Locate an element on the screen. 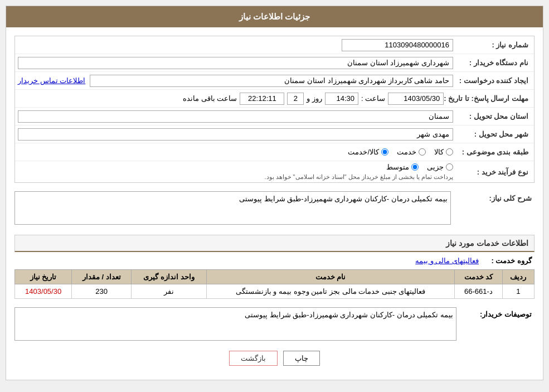 The image size is (549, 392). radio-jozi-label: جزیی is located at coordinates (435, 167).